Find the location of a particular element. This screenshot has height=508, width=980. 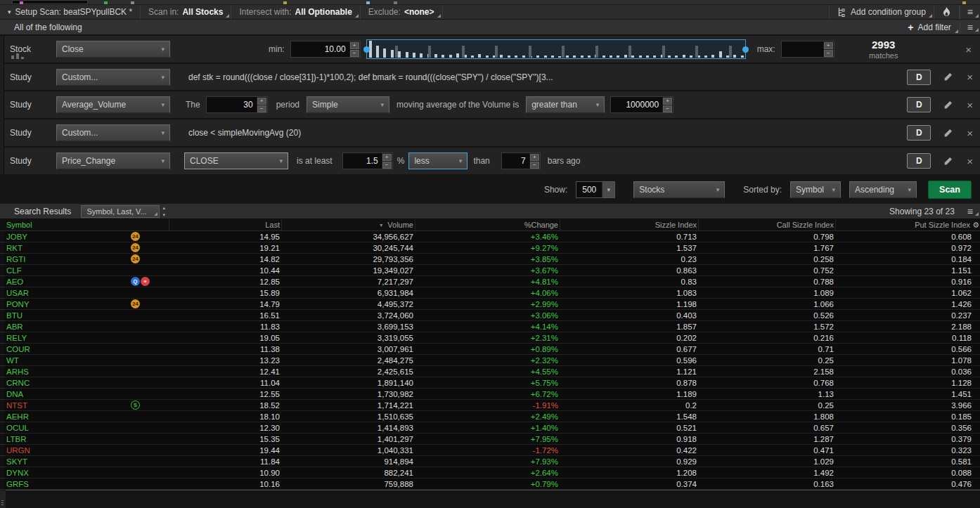

slider-max-handle is located at coordinates (745, 49).